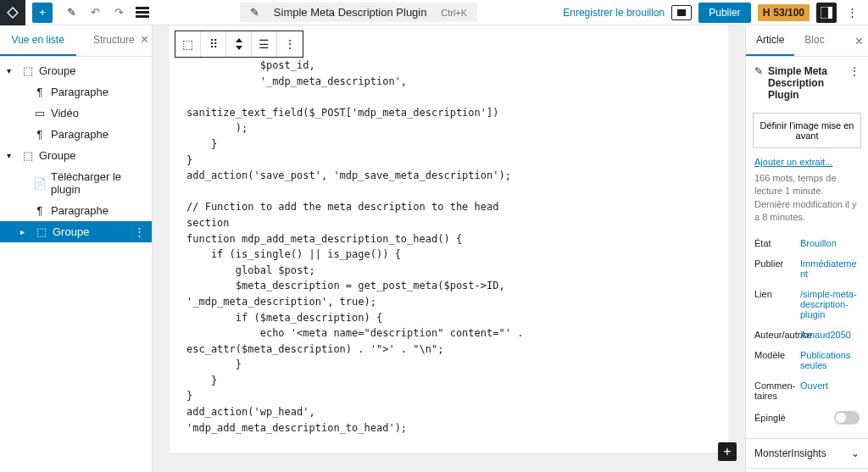  What do you see at coordinates (71, 13) in the screenshot?
I see `edit-icon: ✎` at bounding box center [71, 13].